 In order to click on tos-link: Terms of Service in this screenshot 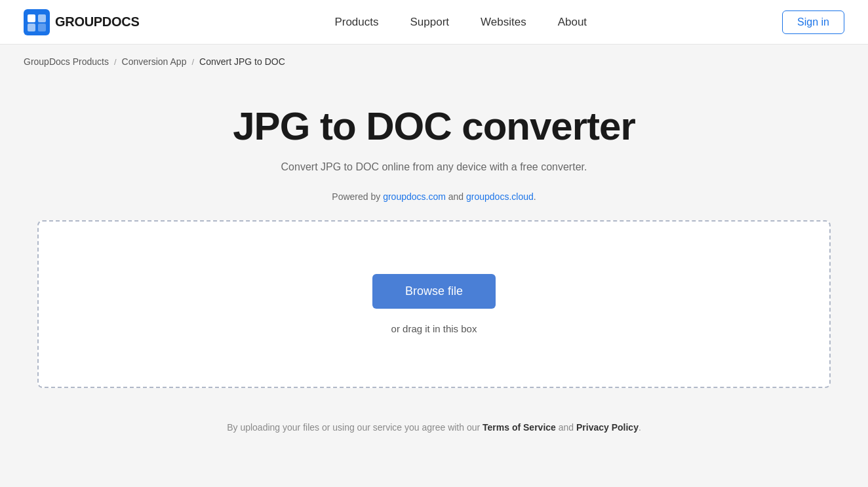, I will do `click(519, 427)`.